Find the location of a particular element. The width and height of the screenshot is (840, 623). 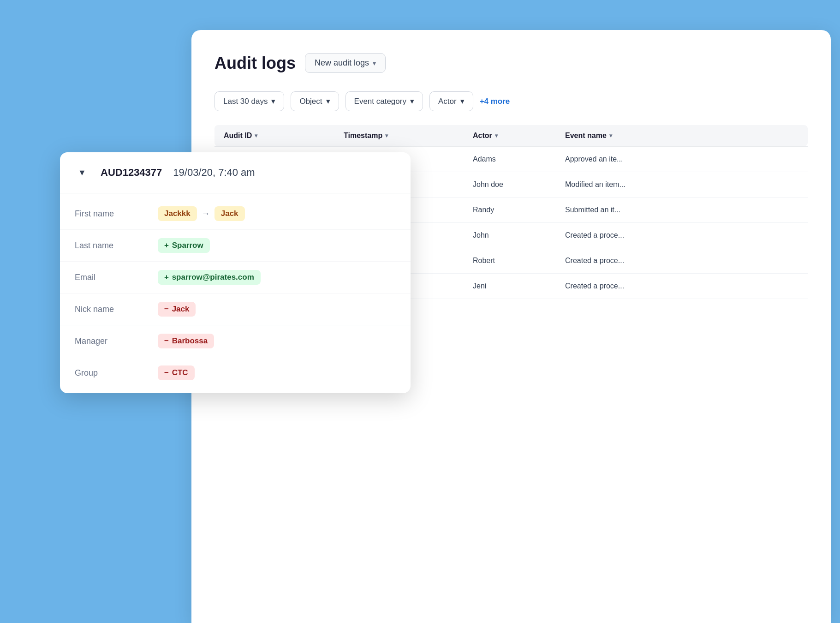

cell-event: Approved an ite... is located at coordinates (682, 159).